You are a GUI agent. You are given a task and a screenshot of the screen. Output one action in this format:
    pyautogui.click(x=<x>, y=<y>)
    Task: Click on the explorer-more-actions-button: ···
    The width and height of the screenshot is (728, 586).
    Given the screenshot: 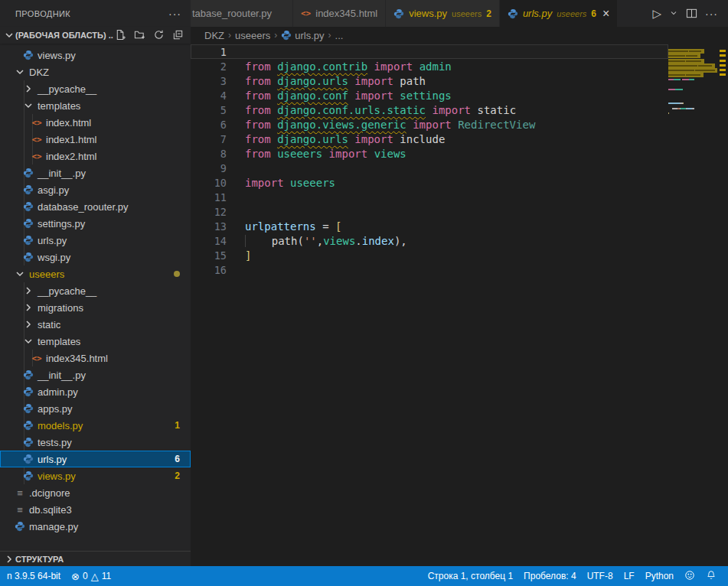 What is the action you would take?
    pyautogui.click(x=175, y=14)
    